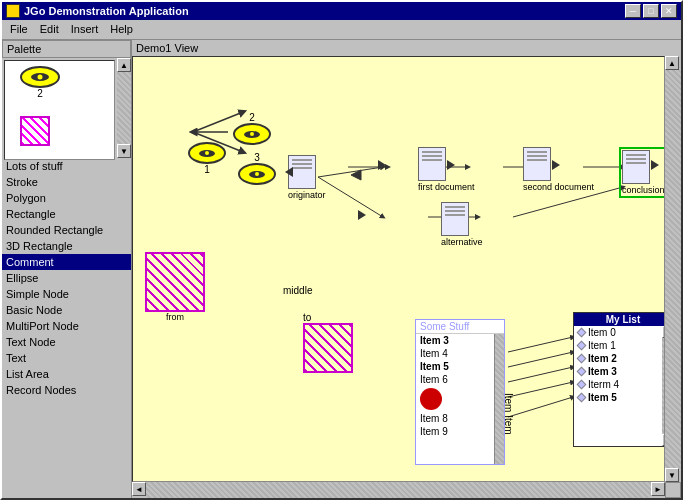  What do you see at coordinates (13, 11) in the screenshot?
I see `app-icon` at bounding box center [13, 11].